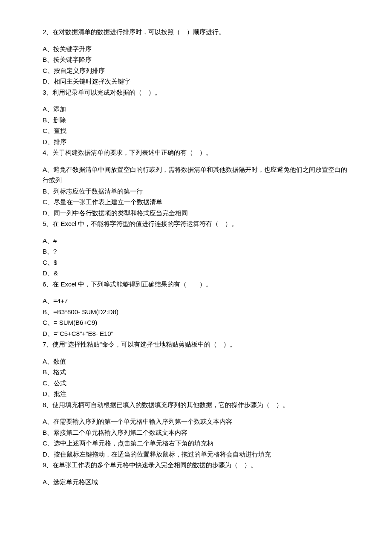  What do you see at coordinates (196, 422) in the screenshot?
I see `question-option: A、在需要输入序列的第一个单元格中输入序列第一个数或文本内容` at bounding box center [196, 422].